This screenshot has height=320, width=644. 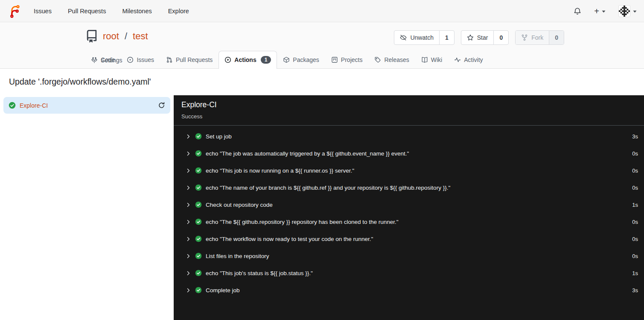 What do you see at coordinates (137, 11) in the screenshot?
I see `nav-milestones: Milestones` at bounding box center [137, 11].